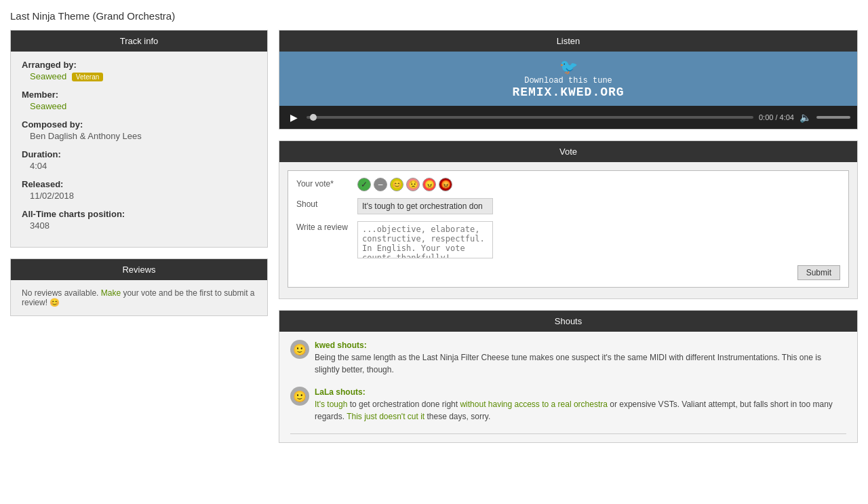  Describe the element at coordinates (139, 138) in the screenshot. I see `track-info-panel: Track info Arranged by: Seaweed Veteran …` at that location.